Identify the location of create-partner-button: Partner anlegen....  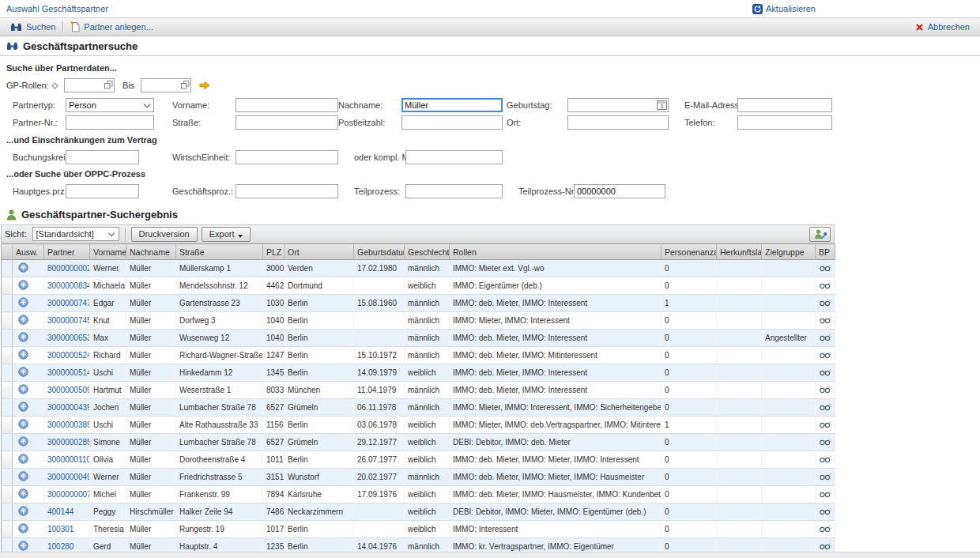
(111, 27).